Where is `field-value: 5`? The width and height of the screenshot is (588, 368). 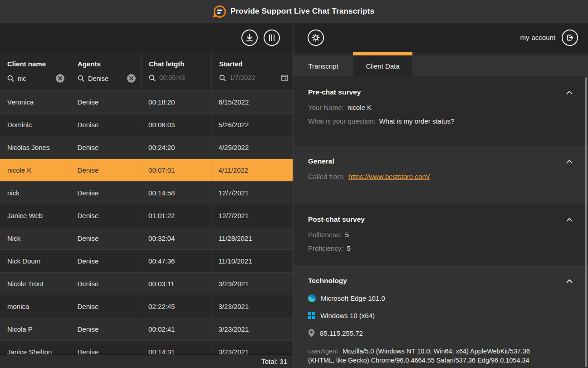
field-value: 5 is located at coordinates (347, 234).